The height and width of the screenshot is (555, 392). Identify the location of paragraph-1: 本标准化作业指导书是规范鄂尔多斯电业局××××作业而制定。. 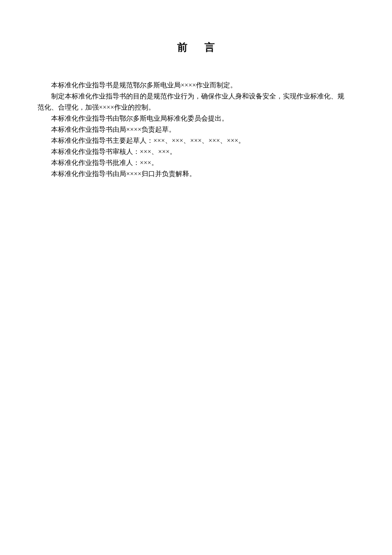
(196, 85).